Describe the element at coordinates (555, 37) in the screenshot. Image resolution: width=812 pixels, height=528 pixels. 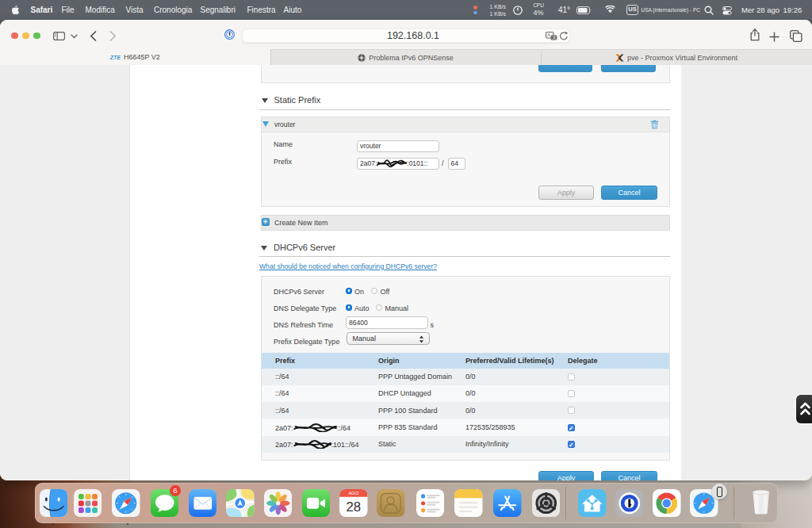
I see `svg-text: 文` at that location.